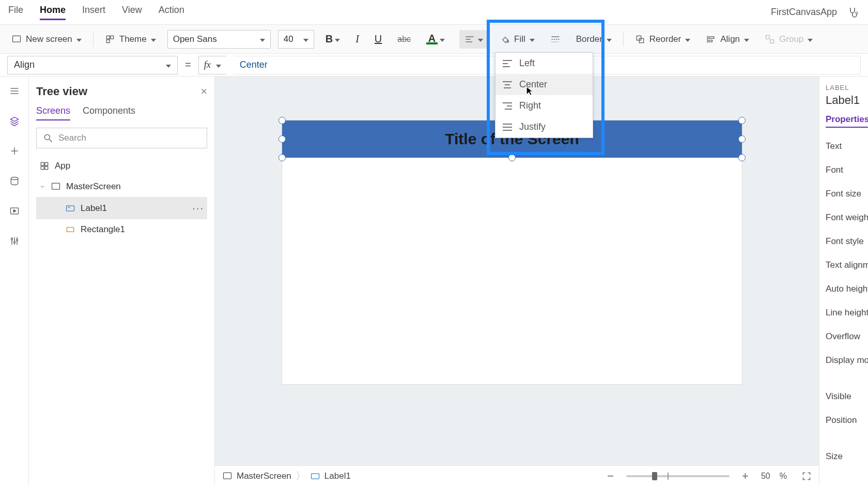  I want to click on prop-row: Overflow, so click(845, 337).